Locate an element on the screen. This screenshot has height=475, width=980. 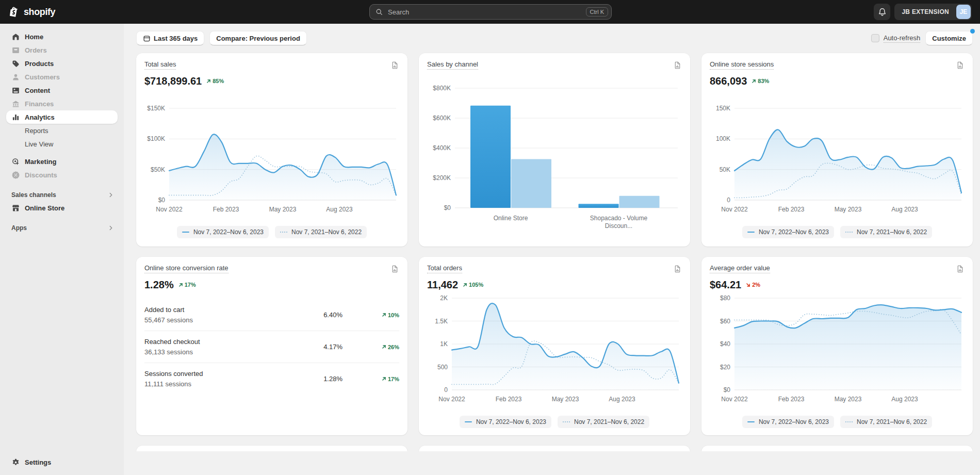
chevron-right-icon is located at coordinates (111, 195).